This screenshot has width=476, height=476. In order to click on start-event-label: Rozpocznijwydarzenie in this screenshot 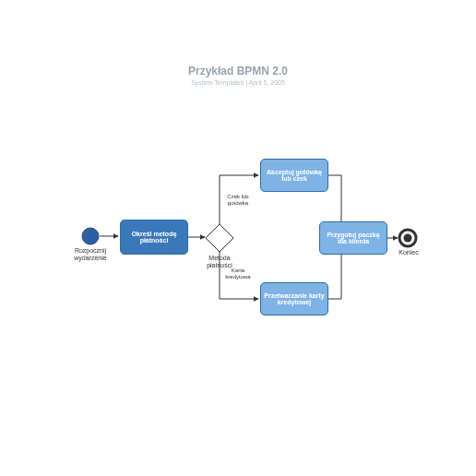, I will do `click(90, 255)`.